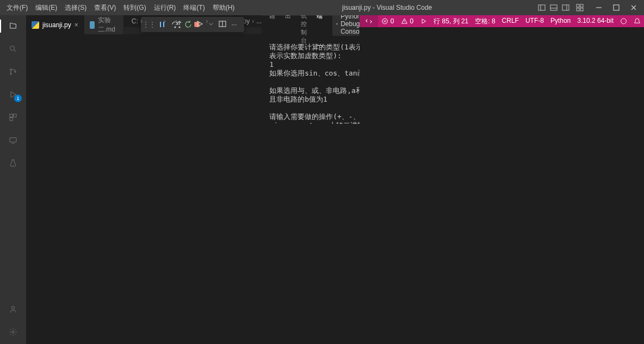  I want to click on title-bar: 文件(F)编辑(E)选择(S)查看(V)转到(G)运行(R)终端(T)帮助(H)…, so click(322, 8).